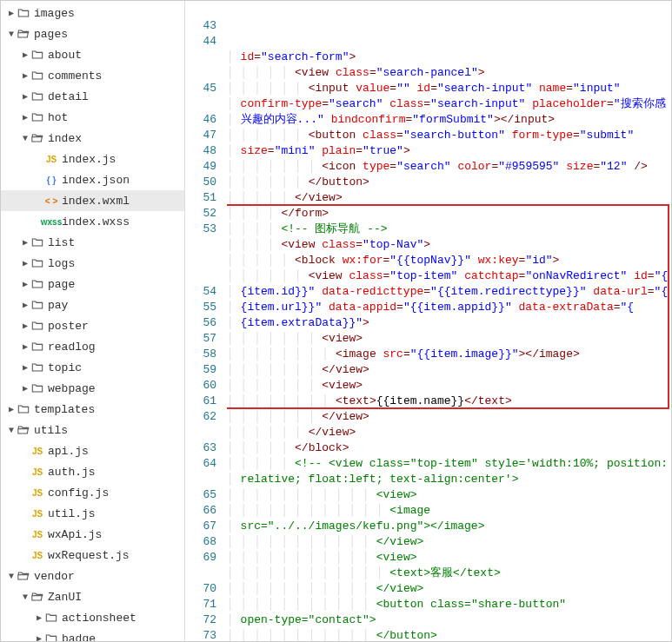 Image resolution: width=672 pixels, height=642 pixels. Describe the element at coordinates (92, 451) in the screenshot. I see `file-api-js: JSapi.js` at that location.